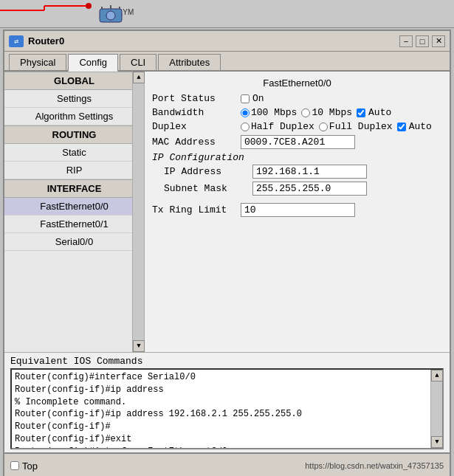  What do you see at coordinates (15, 466) in the screenshot?
I see `top-checkbox` at bounding box center [15, 466].